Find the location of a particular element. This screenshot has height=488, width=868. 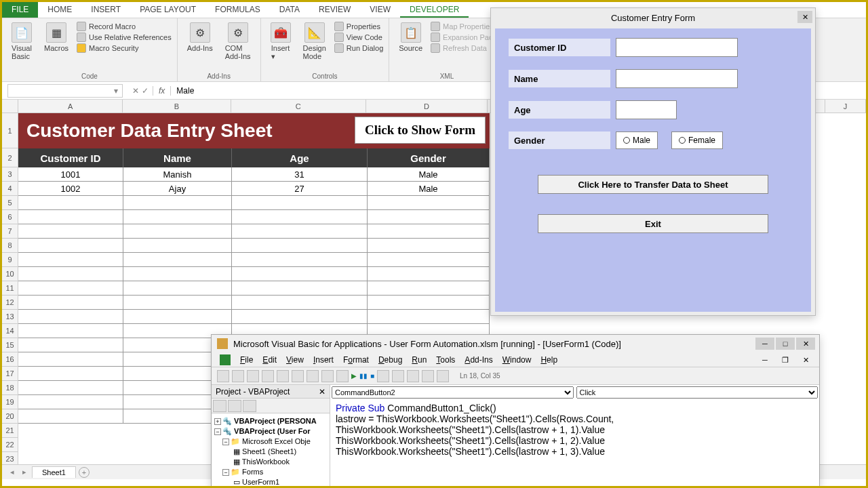

code-editor: Private Sub CommandButton1_Click()lastro… is located at coordinates (575, 443).